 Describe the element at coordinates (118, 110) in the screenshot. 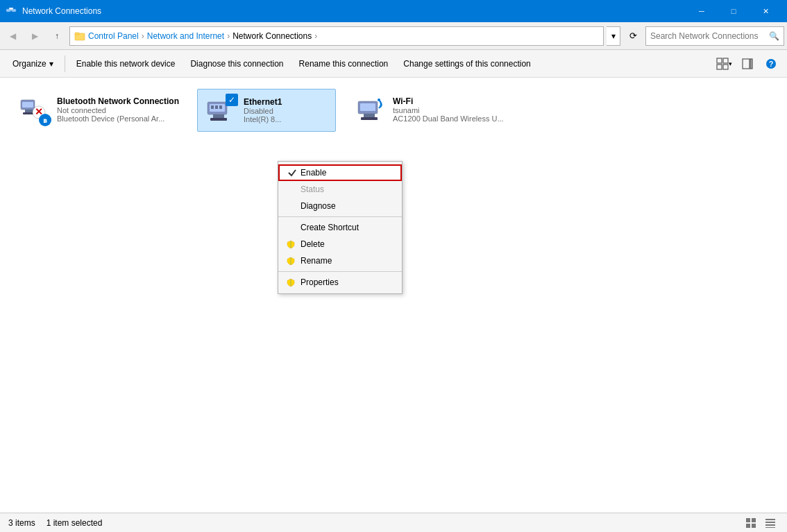

I see `bluetooth-info: Bluetooth Network Connection Not connect…` at that location.